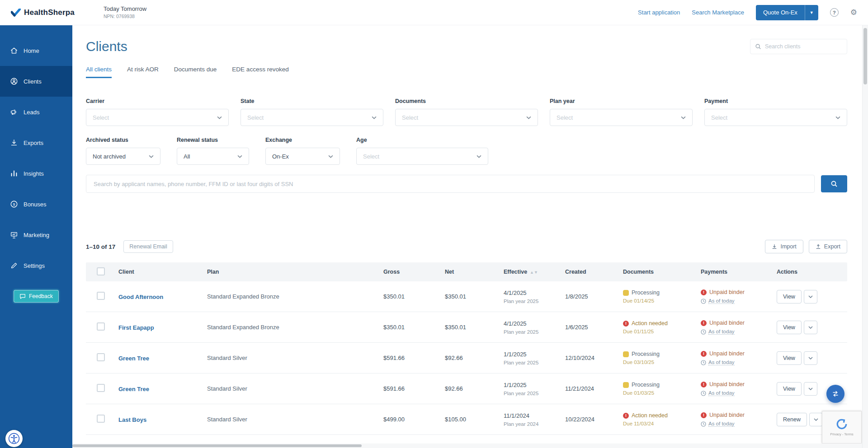 This screenshot has height=448, width=868. What do you see at coordinates (467, 184) in the screenshot?
I see `applicant-search-bar` at bounding box center [467, 184].